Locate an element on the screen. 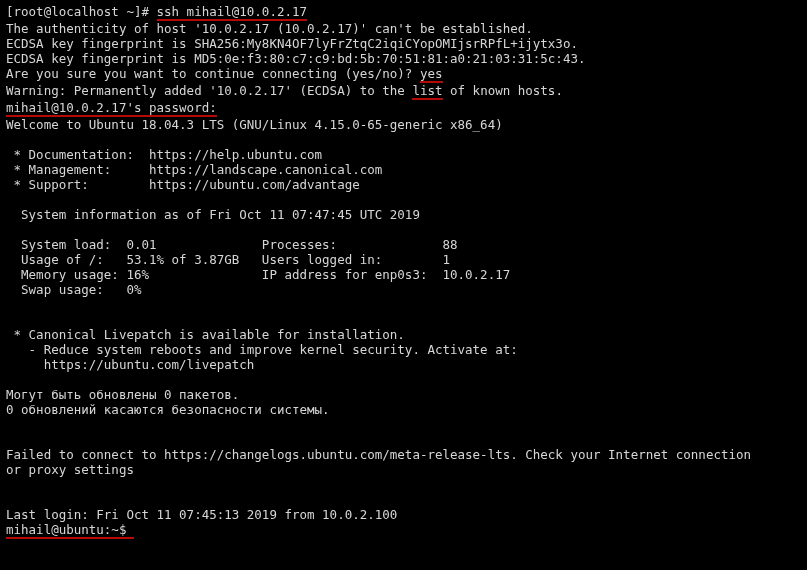 The width and height of the screenshot is (807, 570). ssh-command: ssh mihail@10.0.2.17 is located at coordinates (232, 12).